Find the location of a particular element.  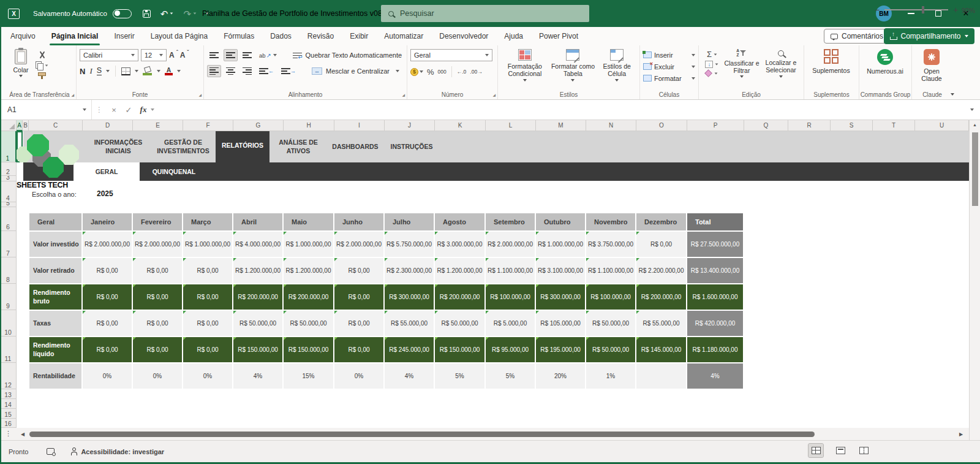

italic-button: I is located at coordinates (91, 71).